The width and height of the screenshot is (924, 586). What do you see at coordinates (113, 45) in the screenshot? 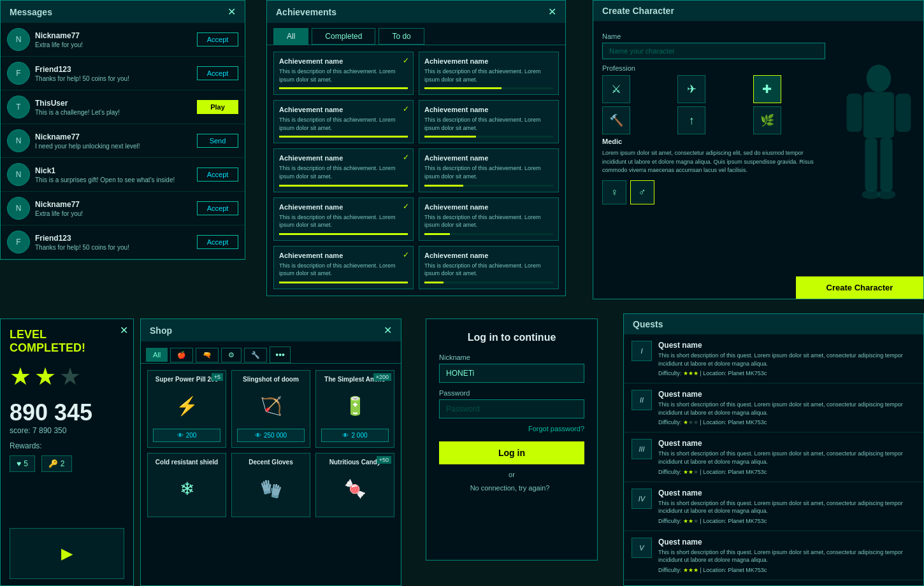
I see `msg-text: Extra life for you!` at bounding box center [113, 45].